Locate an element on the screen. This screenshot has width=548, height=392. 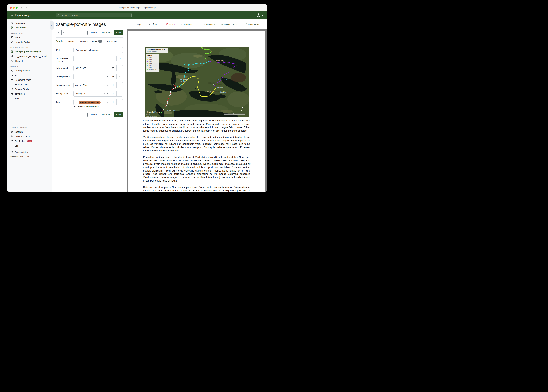
sidebar-item-h7-napoleon-bonaparte-zadanie: H7_Napoleon_Bonaparte_zadanie is located at coordinates (29, 56).